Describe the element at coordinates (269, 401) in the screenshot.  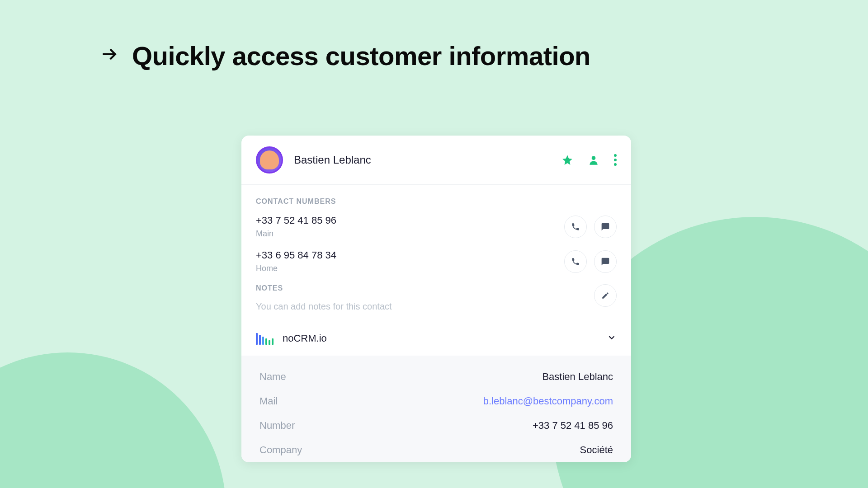
I see `detail-label-mail: Mail` at that location.